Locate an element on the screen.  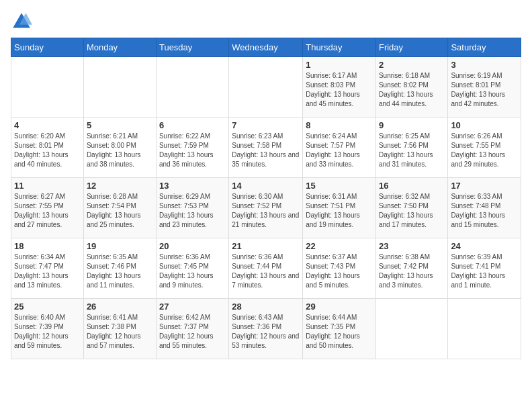
cell-date: 22 is located at coordinates (339, 246).